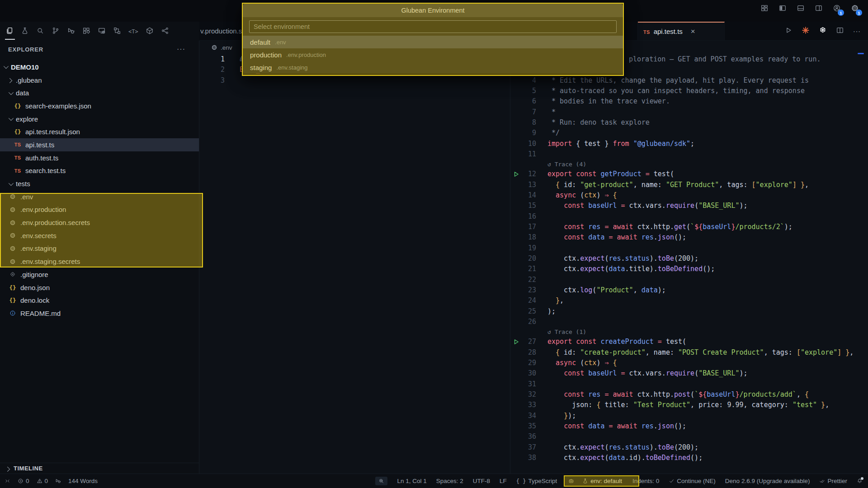 Image resolution: width=868 pixels, height=488 pixels. I want to click on tab-env-production-secrets: v.production.sec, so click(225, 31).